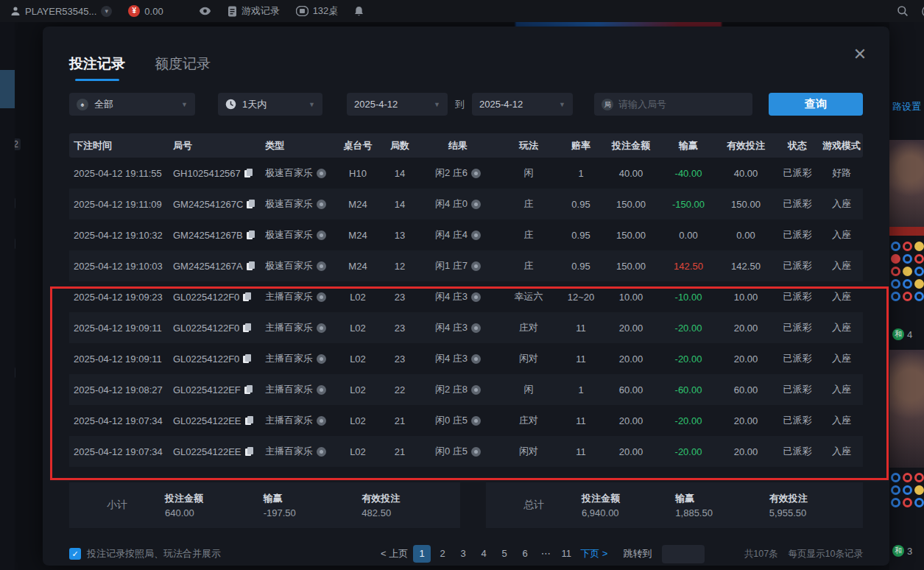  I want to click on cell-odds: 0.95, so click(581, 205).